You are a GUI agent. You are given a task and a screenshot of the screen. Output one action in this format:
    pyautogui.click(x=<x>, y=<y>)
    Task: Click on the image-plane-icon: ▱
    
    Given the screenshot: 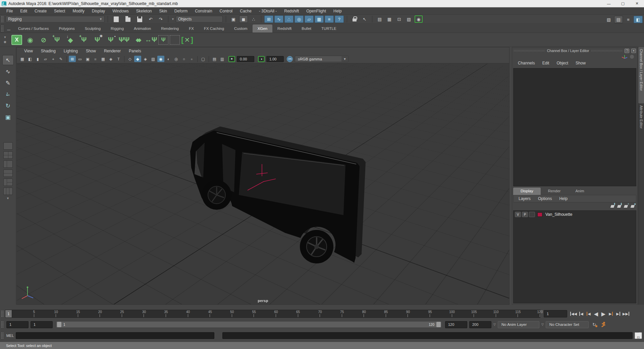 What is the action you would take?
    pyautogui.click(x=46, y=59)
    